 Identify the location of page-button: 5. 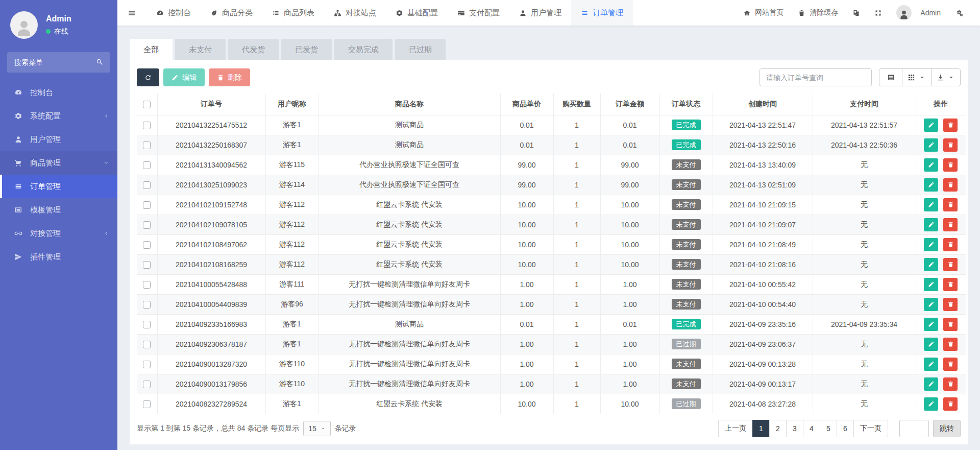
(828, 429).